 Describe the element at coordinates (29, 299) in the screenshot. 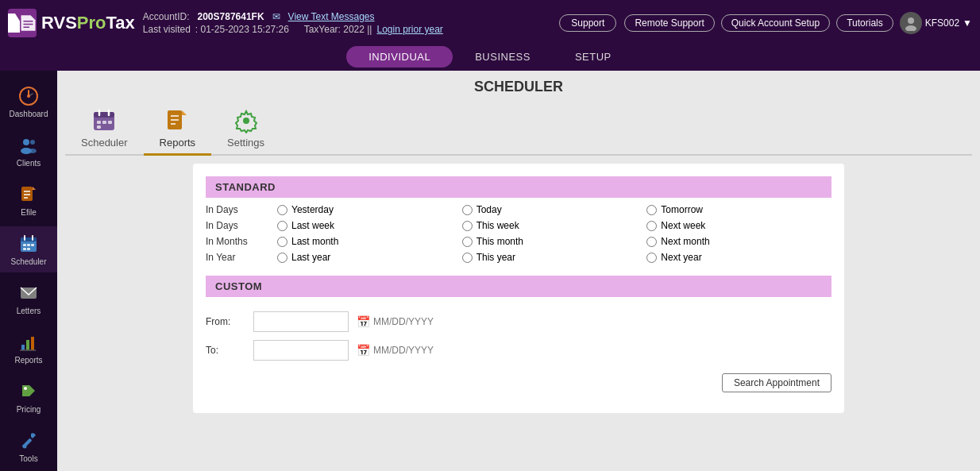

I see `sidebar-item-letters: Letters` at that location.